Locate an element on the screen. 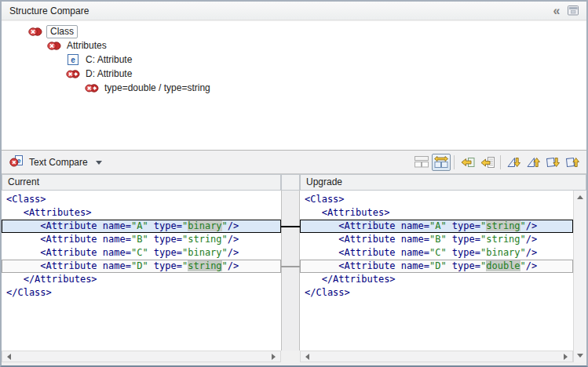 The width and height of the screenshot is (588, 367). tree-item-label: Class is located at coordinates (62, 31).